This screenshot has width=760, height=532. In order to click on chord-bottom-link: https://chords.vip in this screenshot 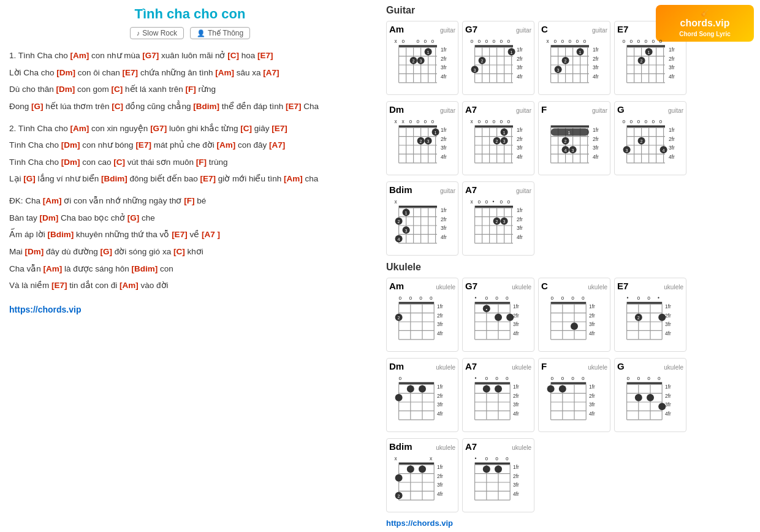, I will do `click(570, 523)`.